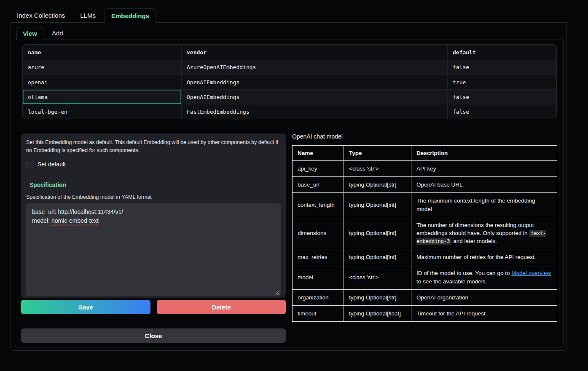  Describe the element at coordinates (425, 205) in the screenshot. I see `params-row: context_lengthtyping.Optional[int]The ma…` at that location.